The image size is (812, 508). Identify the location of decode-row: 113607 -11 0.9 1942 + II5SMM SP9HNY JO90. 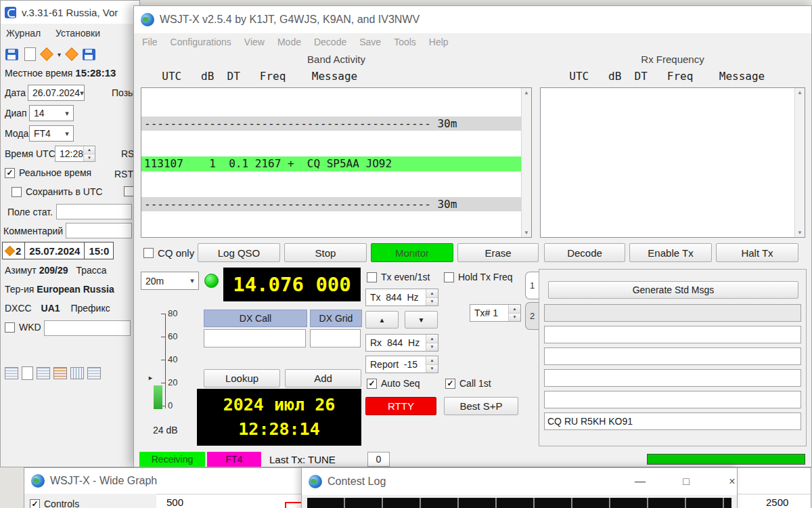
(332, 237).